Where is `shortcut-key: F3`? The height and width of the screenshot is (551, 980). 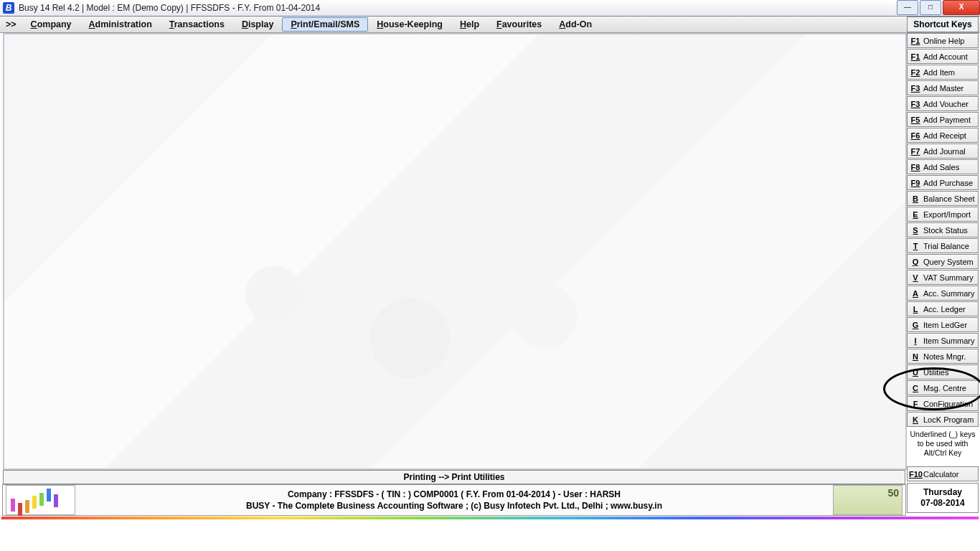 shortcut-key: F3 is located at coordinates (915, 104).